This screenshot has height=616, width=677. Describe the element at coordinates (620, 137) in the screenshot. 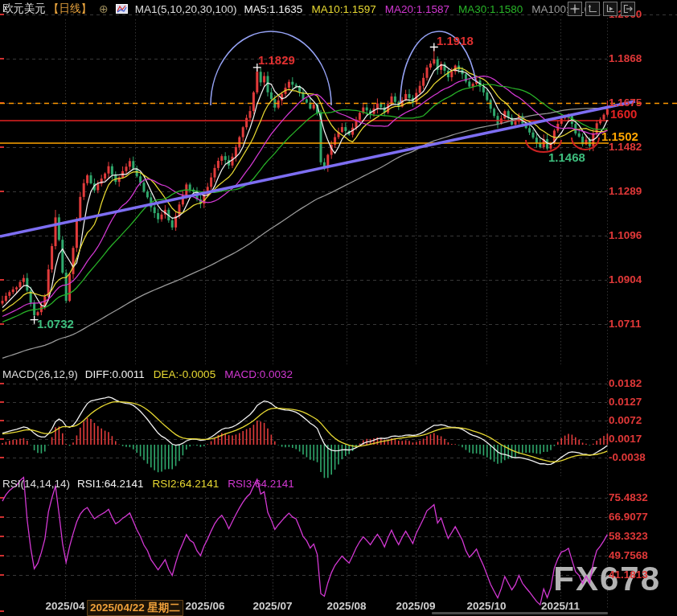

I see `level-line-label: 1.1502` at that location.